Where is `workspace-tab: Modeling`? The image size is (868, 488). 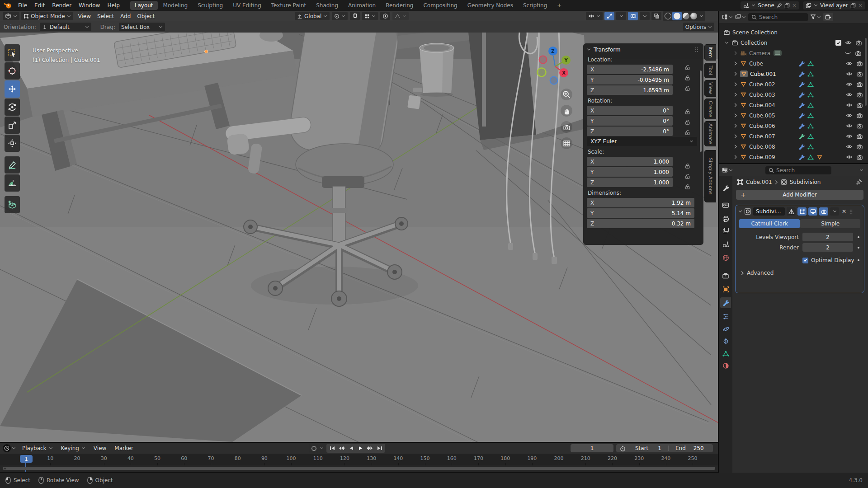 workspace-tab: Modeling is located at coordinates (175, 5).